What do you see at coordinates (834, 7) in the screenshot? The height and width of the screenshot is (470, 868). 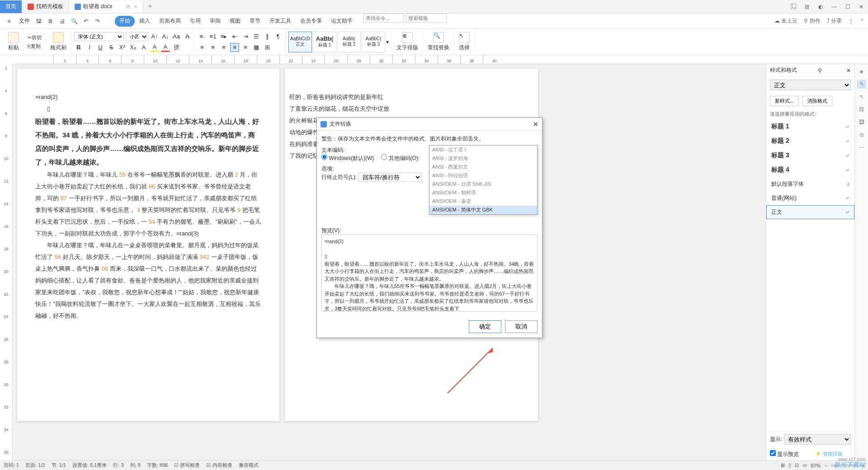 I see `window-minimize: —` at bounding box center [834, 7].